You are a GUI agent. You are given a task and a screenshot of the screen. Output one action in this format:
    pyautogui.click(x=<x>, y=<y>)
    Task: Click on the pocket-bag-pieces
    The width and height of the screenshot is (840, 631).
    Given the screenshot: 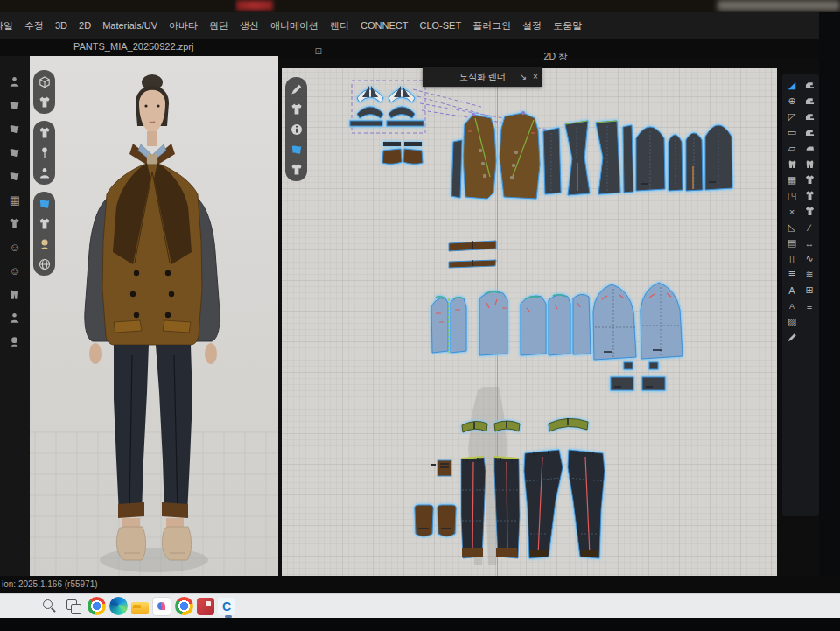 What is the action you would take?
    pyautogui.click(x=436, y=521)
    